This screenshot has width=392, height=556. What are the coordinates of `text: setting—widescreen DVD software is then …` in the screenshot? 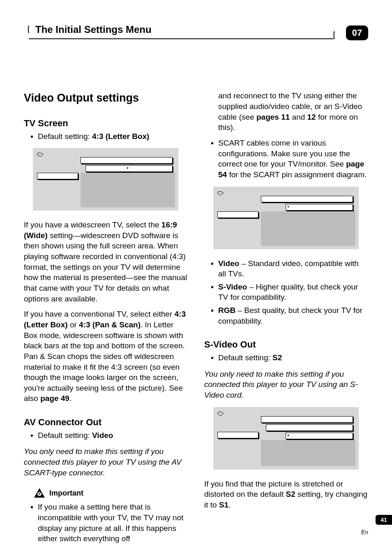 It's located at (105, 267).